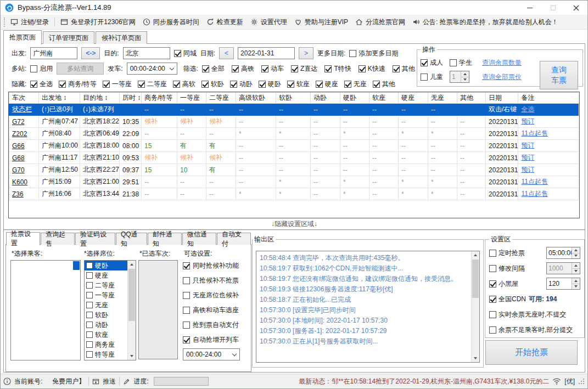 This screenshot has height=389, width=588. Describe the element at coordinates (211, 310) in the screenshot. I see `grab-option-3: 高铁和动车选座` at that location.